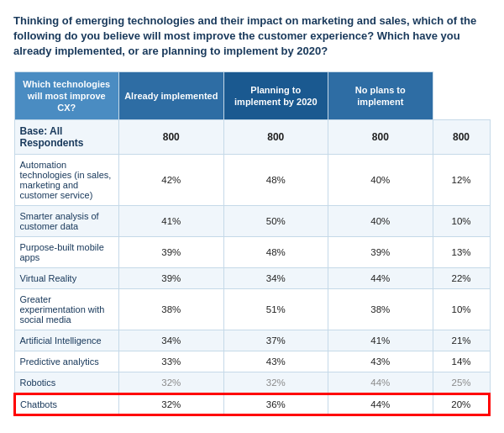  I want to click on header-col2: Already implemented, so click(171, 96).